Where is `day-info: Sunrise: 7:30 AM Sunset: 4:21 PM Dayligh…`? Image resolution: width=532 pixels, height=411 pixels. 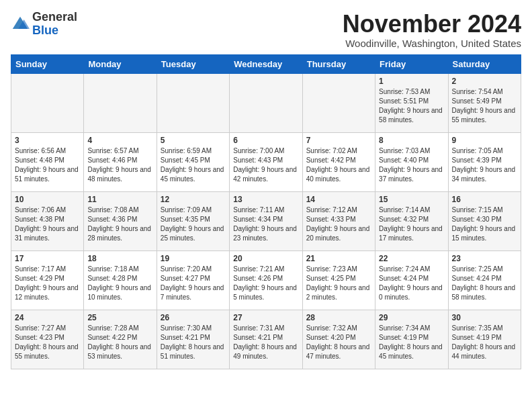
day-info: Sunrise: 7:30 AM Sunset: 4:21 PM Dayligh… is located at coordinates (193, 342).